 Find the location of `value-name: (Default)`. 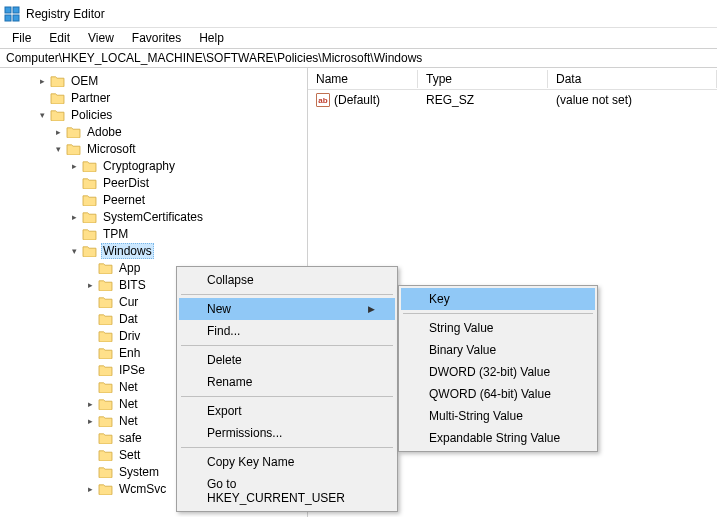

value-name: (Default) is located at coordinates (357, 100).